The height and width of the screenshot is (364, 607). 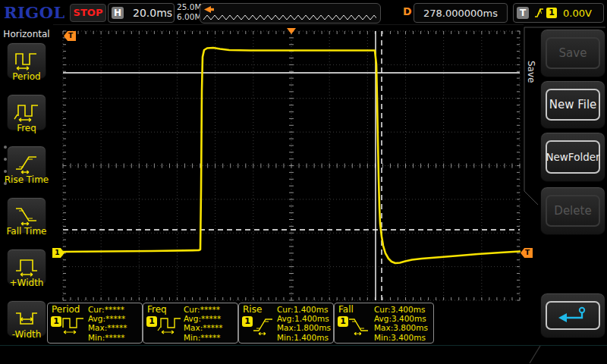 I want to click on new-file-button-label: New File, so click(x=573, y=105).